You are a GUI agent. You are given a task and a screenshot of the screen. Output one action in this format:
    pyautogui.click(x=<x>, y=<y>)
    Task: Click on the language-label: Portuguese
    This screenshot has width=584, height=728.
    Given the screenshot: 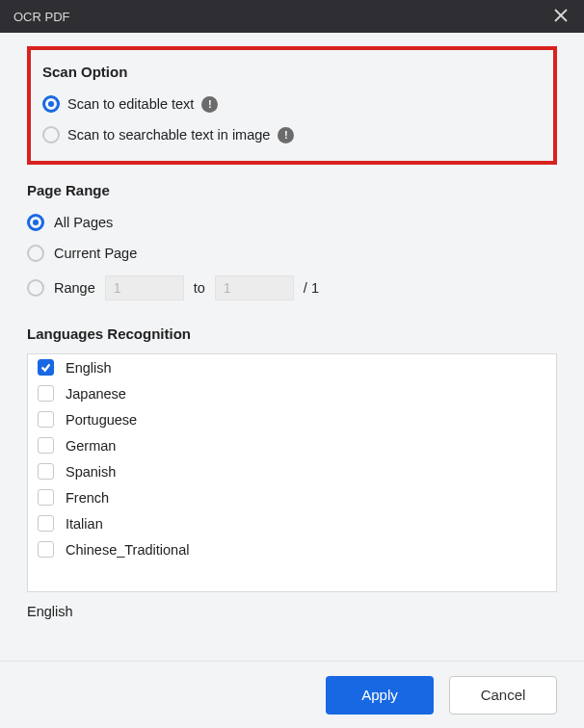 What is the action you would take?
    pyautogui.click(x=101, y=420)
    